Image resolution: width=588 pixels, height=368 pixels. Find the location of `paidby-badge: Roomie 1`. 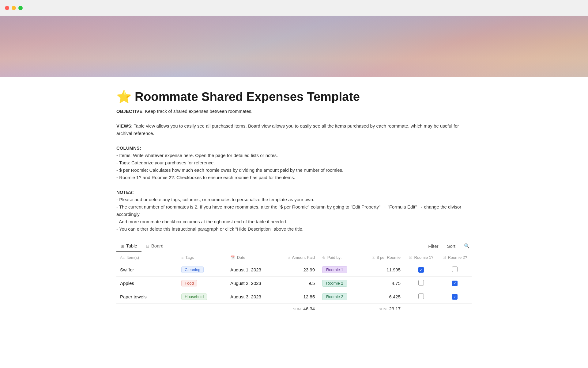

paidby-badge: Roomie 1 is located at coordinates (335, 270).